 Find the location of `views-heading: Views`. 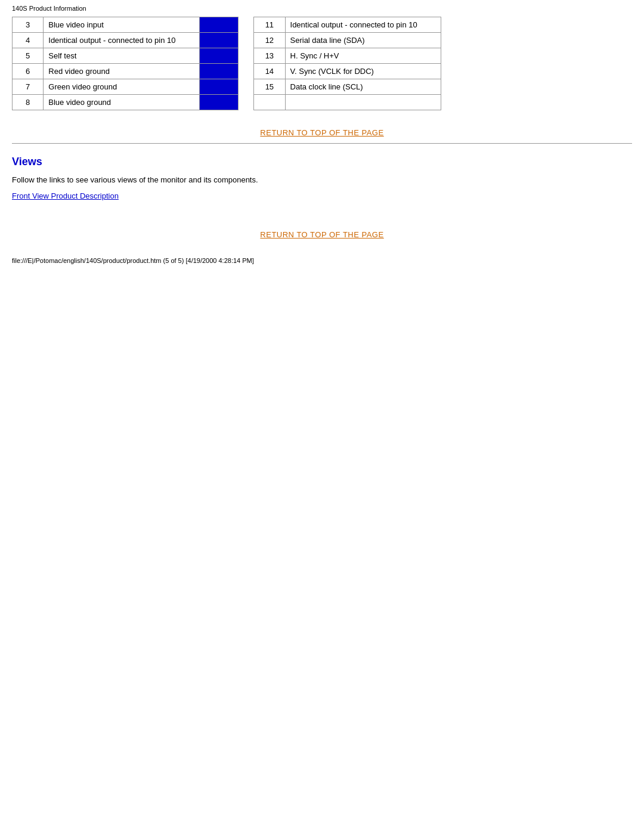

views-heading: Views is located at coordinates (322, 162).